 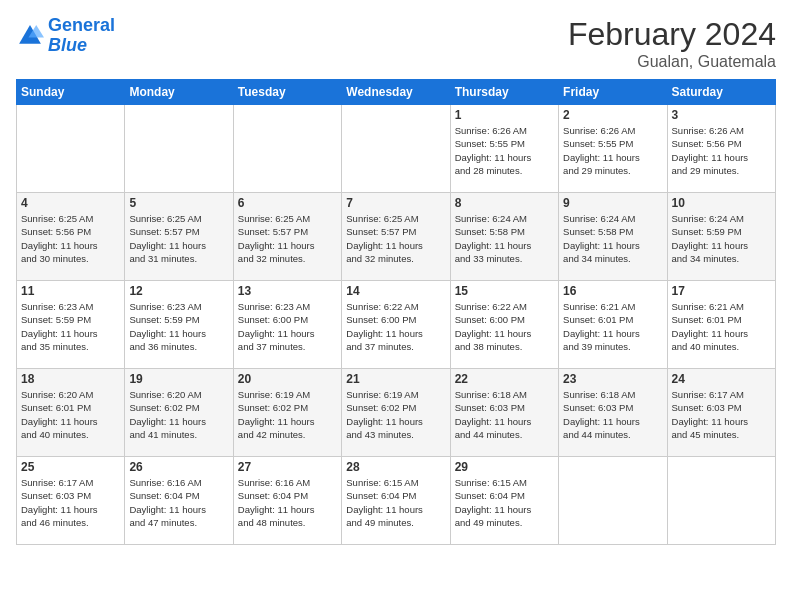 What do you see at coordinates (66, 36) in the screenshot?
I see `logo: General Blue` at bounding box center [66, 36].